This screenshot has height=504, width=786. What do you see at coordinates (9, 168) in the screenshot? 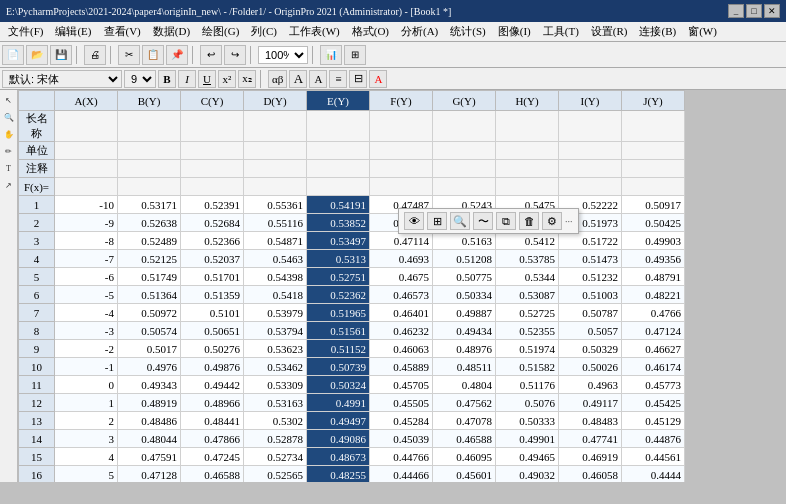
I see `text-tool: T` at bounding box center [9, 168].